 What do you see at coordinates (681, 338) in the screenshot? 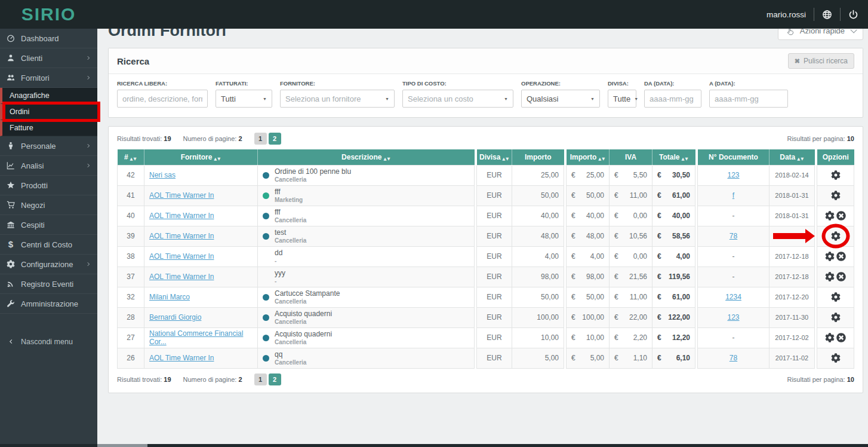
I see `total-amount: 12,20` at bounding box center [681, 338].